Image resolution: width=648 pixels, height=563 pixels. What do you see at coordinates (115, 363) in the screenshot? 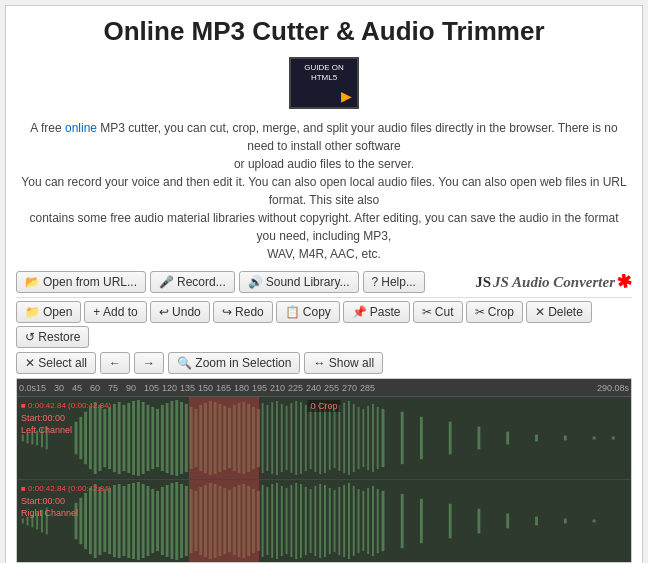
I see `arrow-left-button: ←` at bounding box center [115, 363].